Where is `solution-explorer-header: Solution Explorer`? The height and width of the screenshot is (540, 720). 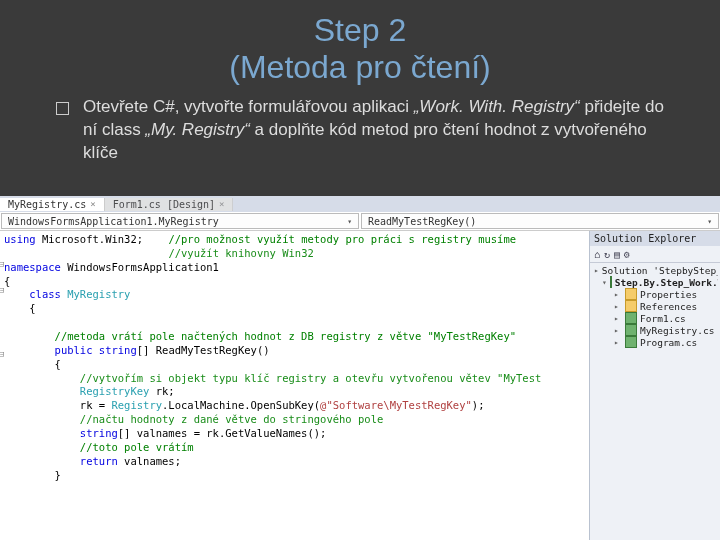
solution-explorer-header: Solution Explorer is located at coordinates (655, 238).